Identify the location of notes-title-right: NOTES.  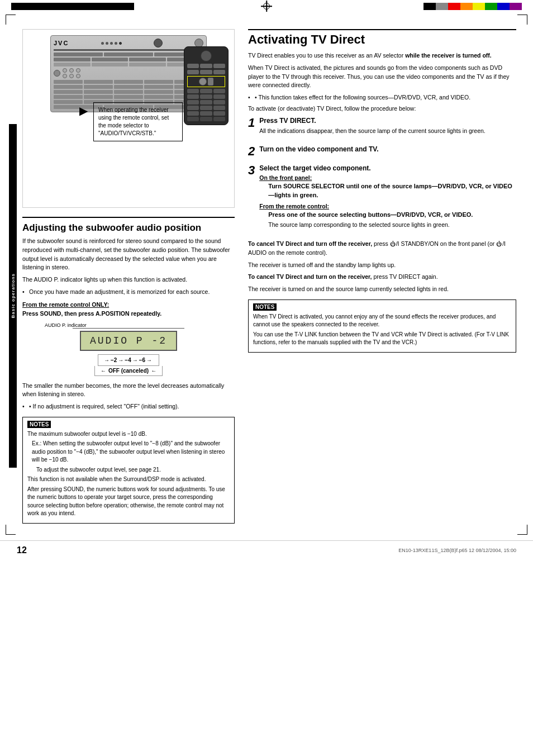
(265, 307).